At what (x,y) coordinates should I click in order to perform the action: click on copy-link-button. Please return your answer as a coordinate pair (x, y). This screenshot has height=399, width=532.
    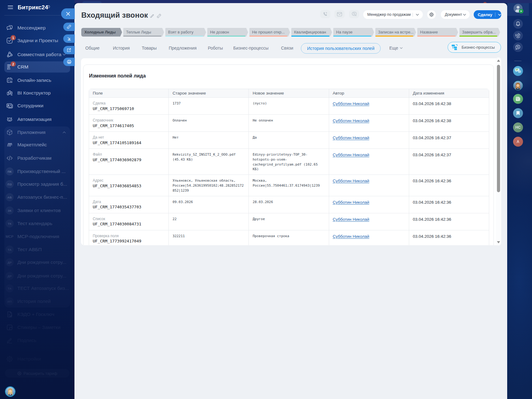
    Looking at the image, I should click on (69, 27).